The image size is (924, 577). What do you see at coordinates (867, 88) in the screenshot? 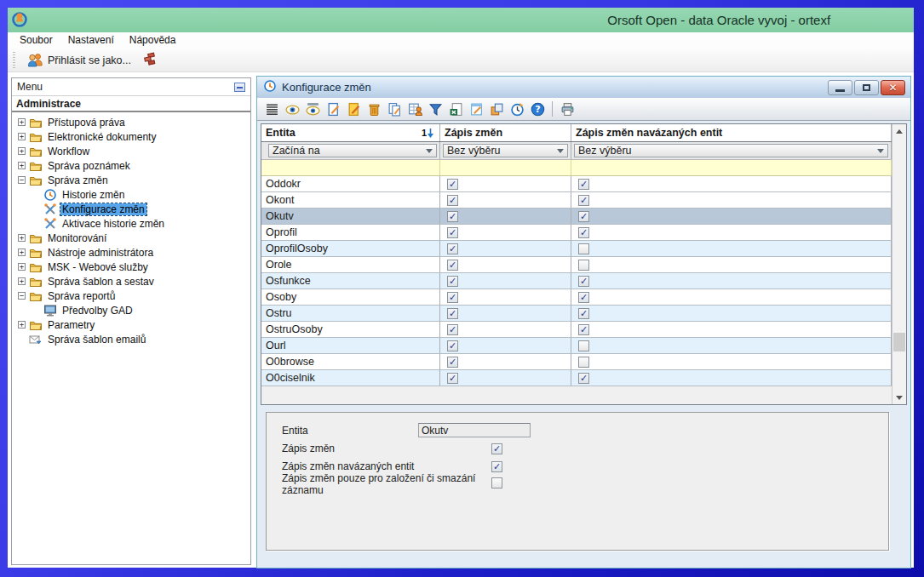
I see `restore-button` at bounding box center [867, 88].